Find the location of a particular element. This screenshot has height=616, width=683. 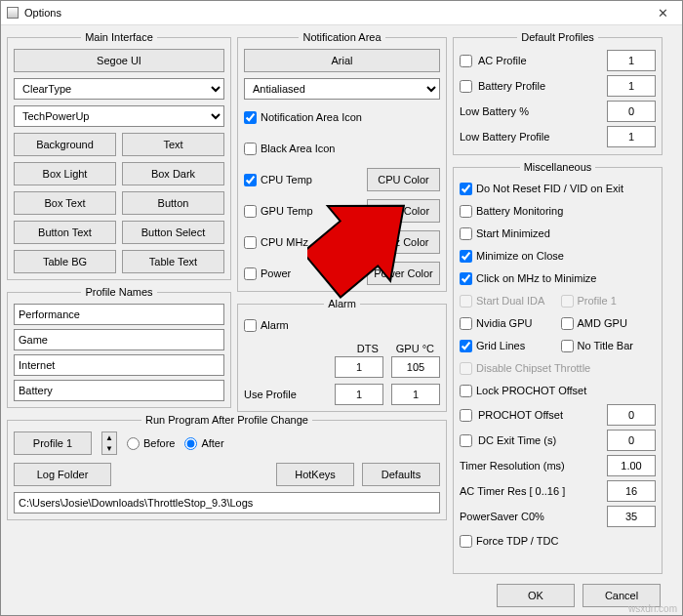

do-not-reset-fid-vid-on-exit-checkbox: Do Not Reset FID / VID on Exit is located at coordinates (558, 188).